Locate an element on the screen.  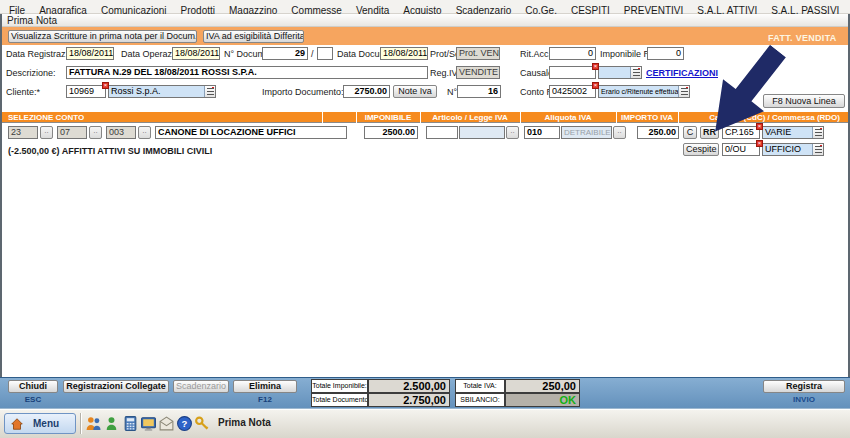
imponibile-ra-field: 0 is located at coordinates (666, 54).